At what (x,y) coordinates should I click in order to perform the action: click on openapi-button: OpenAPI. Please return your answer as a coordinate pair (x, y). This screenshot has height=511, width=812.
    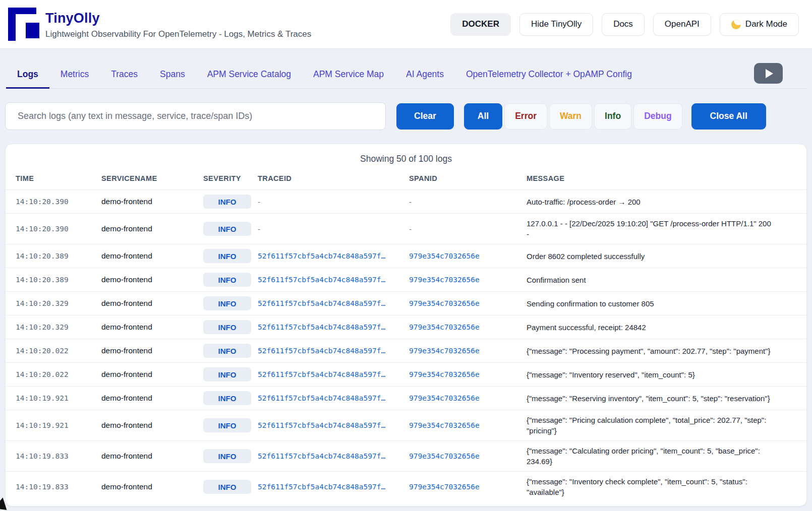
    Looking at the image, I should click on (682, 24).